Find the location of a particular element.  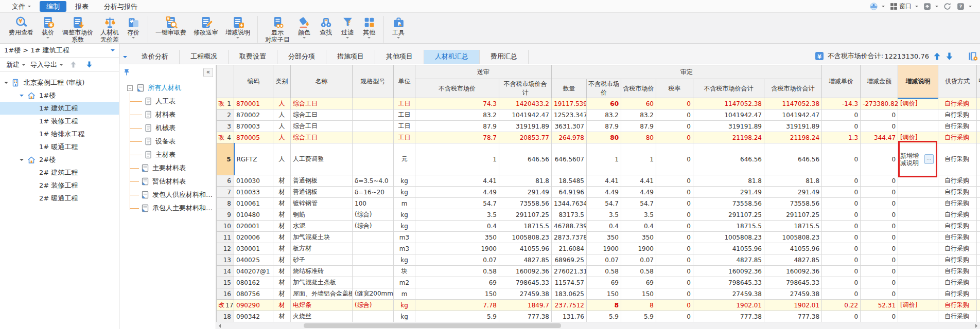

cell-note: 新增增减说明⋯ is located at coordinates (918, 159).